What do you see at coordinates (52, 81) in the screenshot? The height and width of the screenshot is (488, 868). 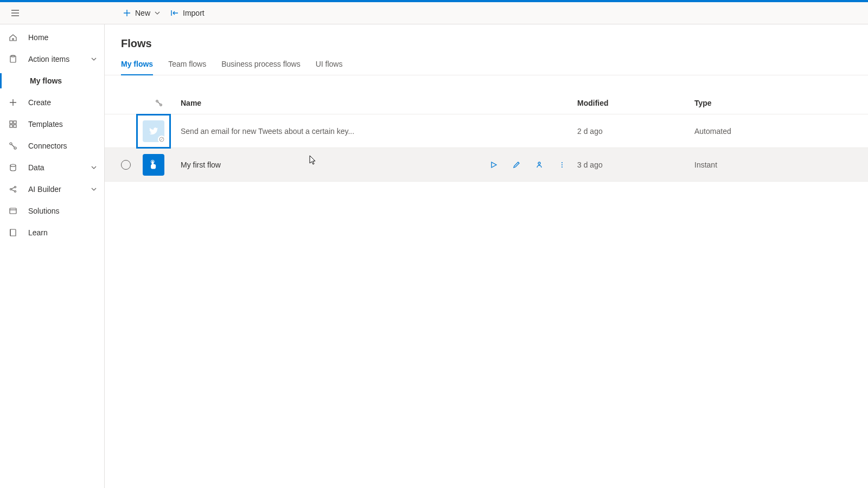 I see `nav-my-flows: My flows` at bounding box center [52, 81].